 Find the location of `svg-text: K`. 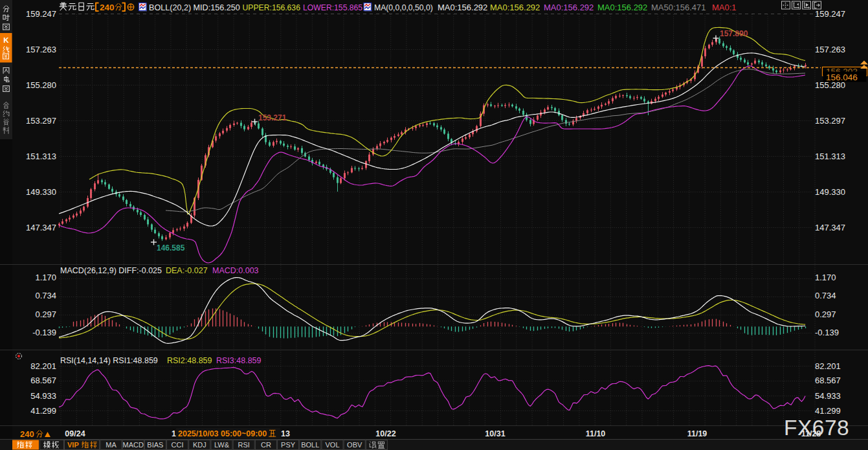

svg-text: K is located at coordinates (6, 40).